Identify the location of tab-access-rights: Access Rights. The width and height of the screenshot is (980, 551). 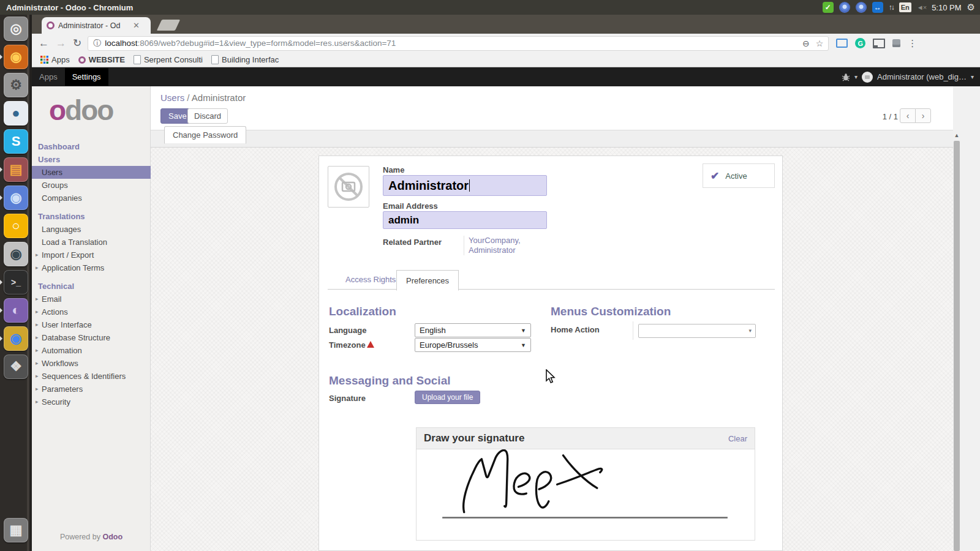
(371, 279).